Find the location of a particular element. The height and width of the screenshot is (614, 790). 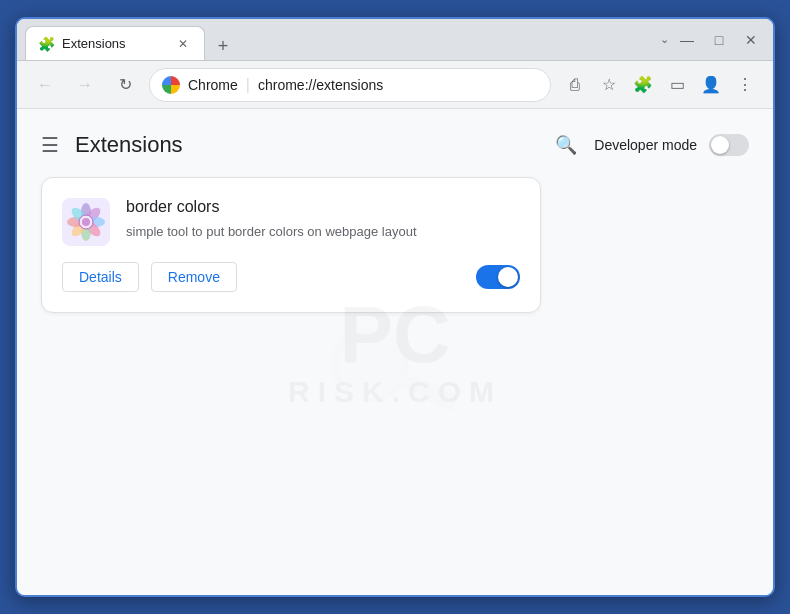

extension-top: border colors simple tool to put border … is located at coordinates (291, 222).